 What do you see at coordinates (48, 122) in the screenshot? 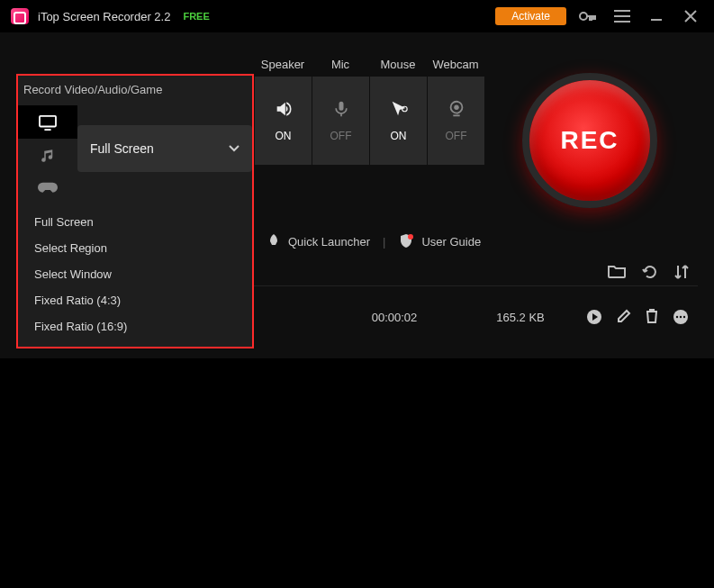
I see `monitor-icon` at bounding box center [48, 122].